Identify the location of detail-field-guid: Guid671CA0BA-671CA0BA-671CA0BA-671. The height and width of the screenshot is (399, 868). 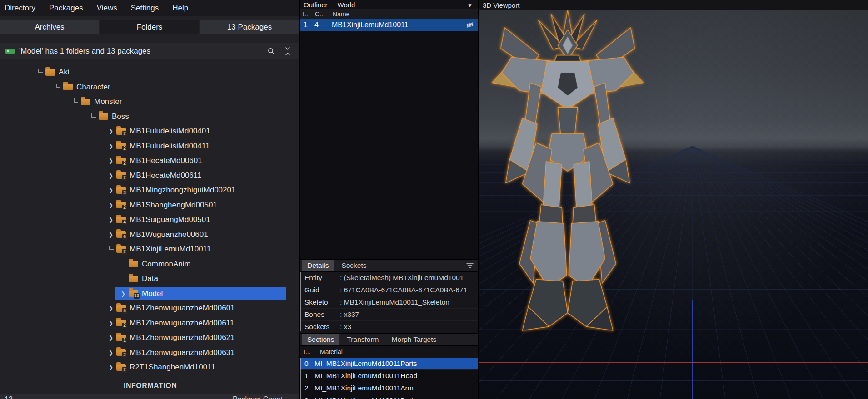
(389, 291).